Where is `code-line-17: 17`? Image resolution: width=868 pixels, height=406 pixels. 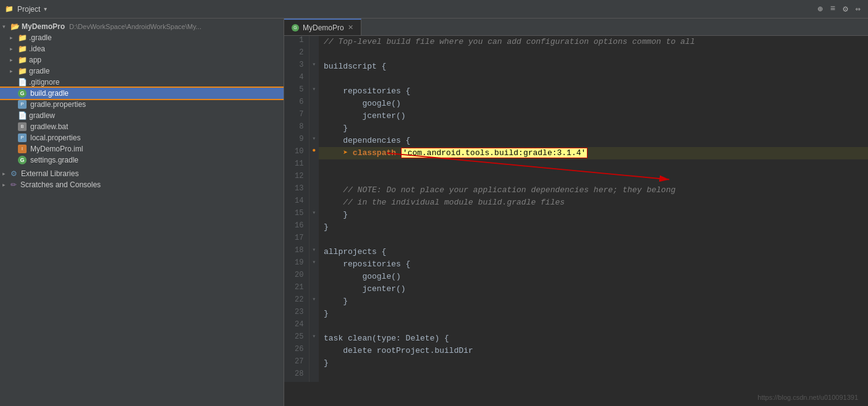 code-line-17: 17 is located at coordinates (576, 240).